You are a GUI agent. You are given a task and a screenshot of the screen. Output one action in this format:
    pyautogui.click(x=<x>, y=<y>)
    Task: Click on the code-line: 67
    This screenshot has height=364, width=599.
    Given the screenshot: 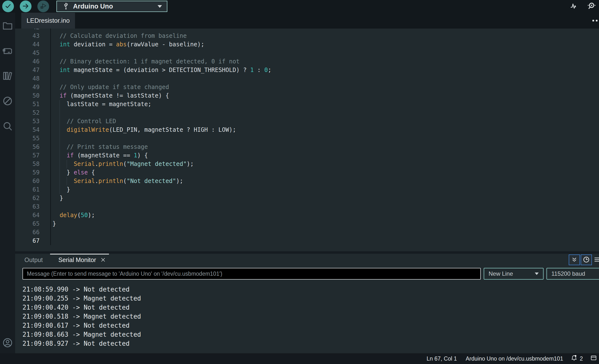 What is the action you would take?
    pyautogui.click(x=307, y=241)
    